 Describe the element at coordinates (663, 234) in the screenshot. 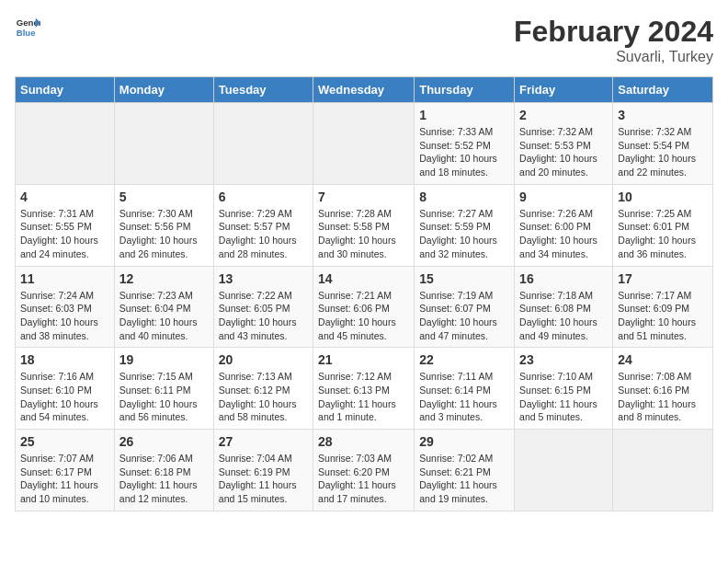

I see `day-info: Sunrise: 7:25 AMSunset: 6:01 PMDaylight:…` at that location.